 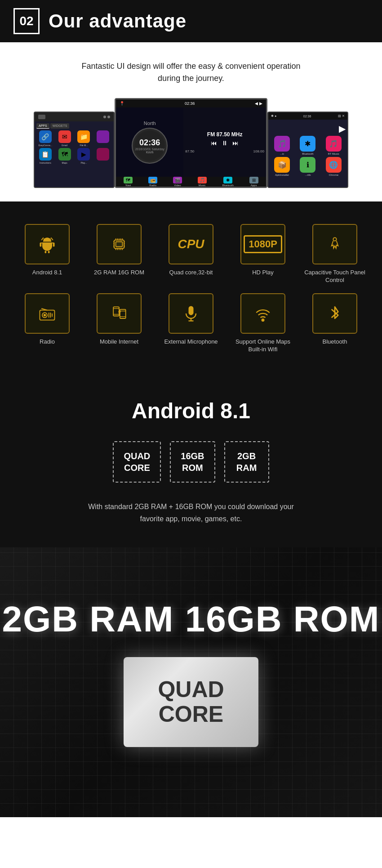 What do you see at coordinates (333, 146) in the screenshot?
I see `right-app-btmusic: 🎵 BT Music` at bounding box center [333, 146].